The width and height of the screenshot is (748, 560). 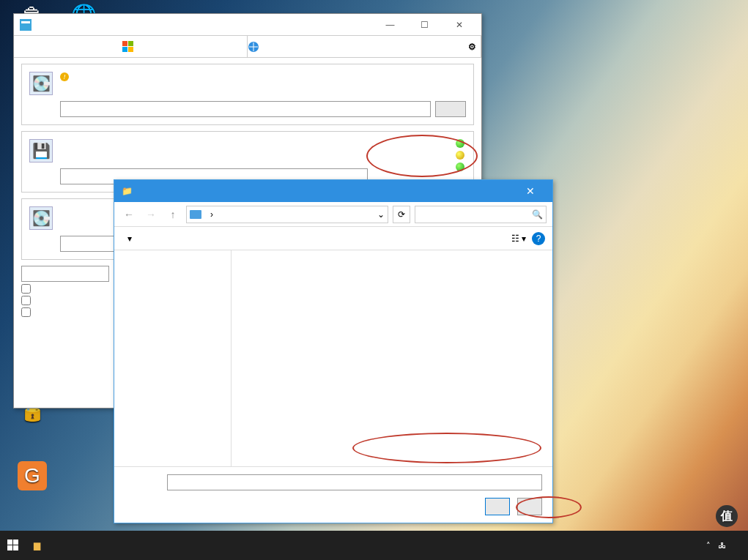 What do you see at coordinates (538, 239) in the screenshot?
I see `help-button: ?` at bounding box center [538, 239].